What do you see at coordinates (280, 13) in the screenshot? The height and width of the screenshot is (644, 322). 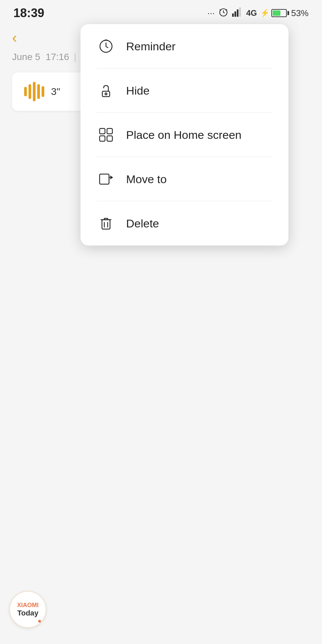 I see `battery-icon` at bounding box center [280, 13].